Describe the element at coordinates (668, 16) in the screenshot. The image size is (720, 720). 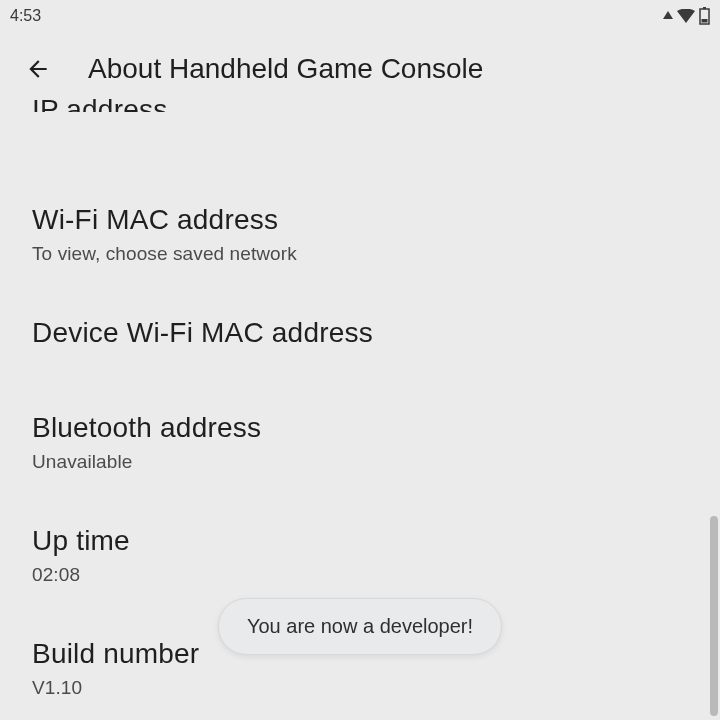
I see `signal-up-icon` at that location.